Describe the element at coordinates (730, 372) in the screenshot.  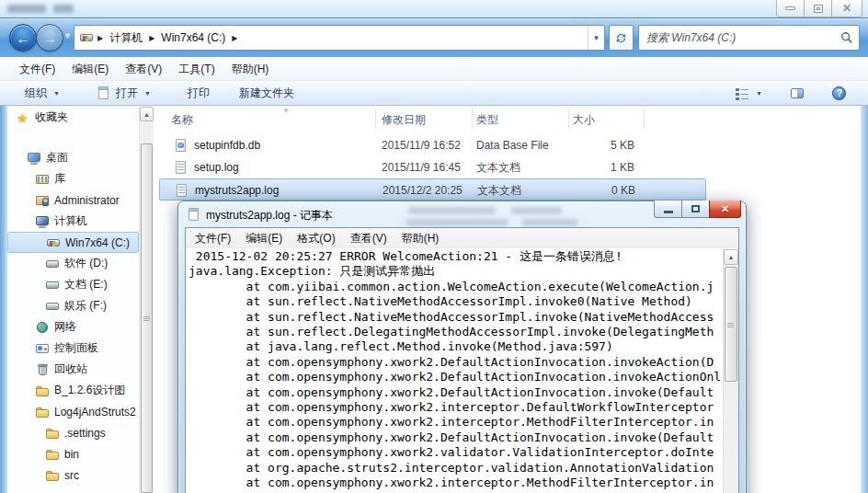
I see `notepad-scrollbar: ▲` at that location.